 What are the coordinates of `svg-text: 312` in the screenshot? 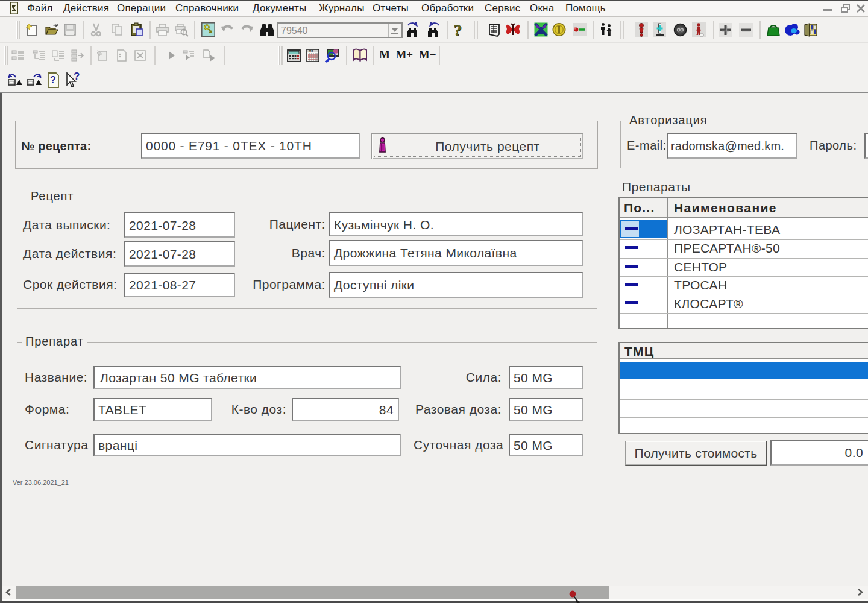 It's located at (311, 52).